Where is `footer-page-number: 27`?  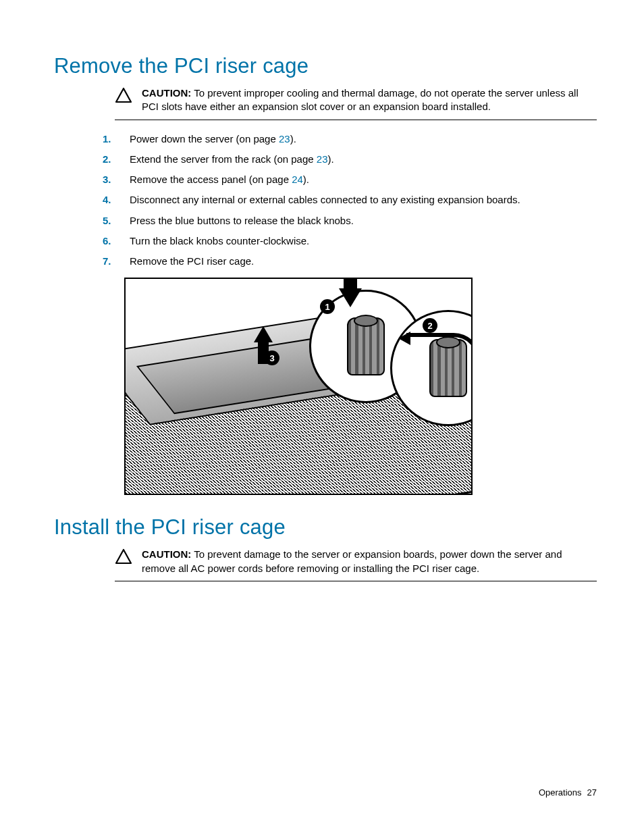 footer-page-number: 27 is located at coordinates (592, 793).